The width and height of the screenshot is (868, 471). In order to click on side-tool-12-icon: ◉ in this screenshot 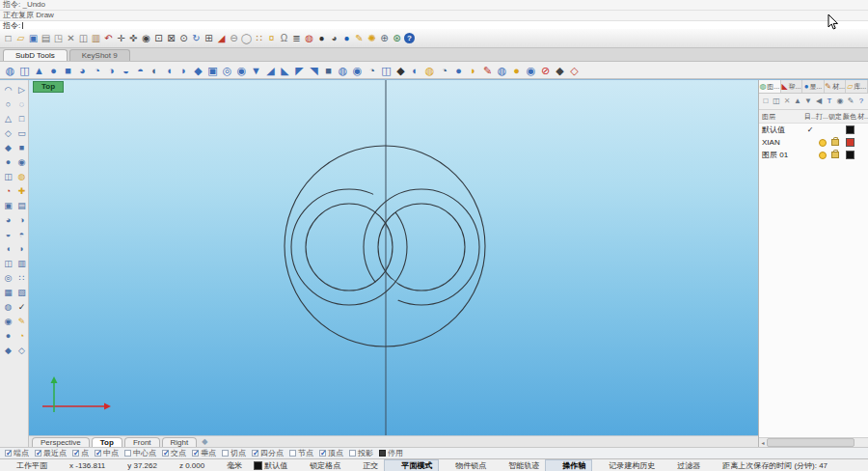, I will do `click(21, 162)`.